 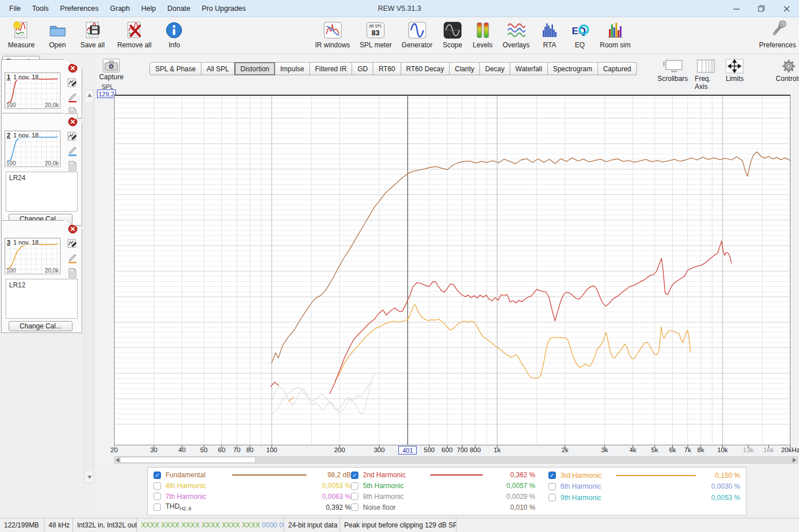 I want to click on capture-button: Capture, so click(x=111, y=70).